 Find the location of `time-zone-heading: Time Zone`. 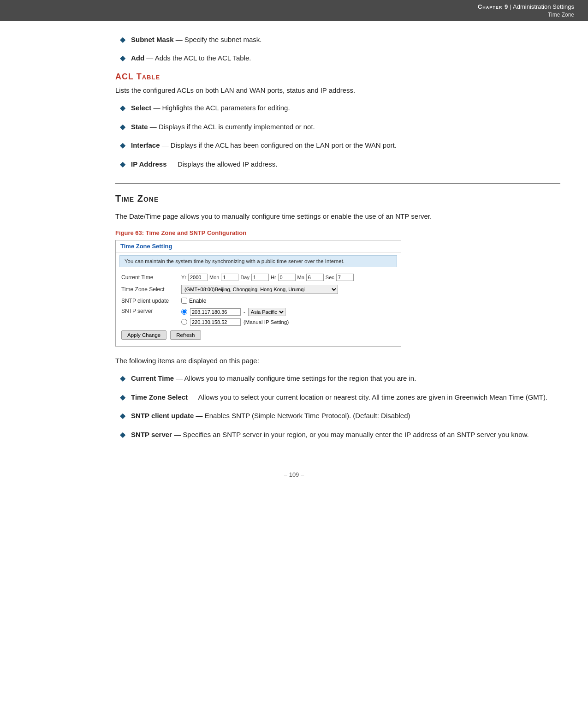

time-zone-heading: Time Zone is located at coordinates (338, 198).